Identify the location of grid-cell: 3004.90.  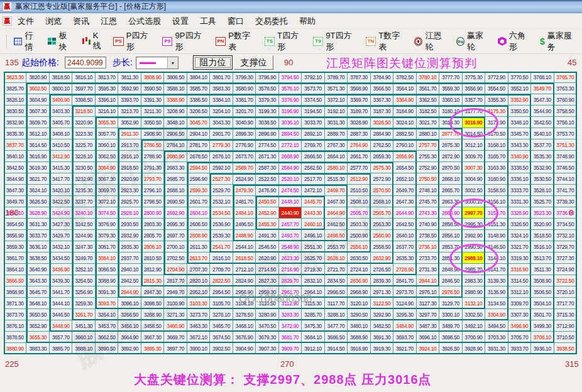
(474, 179).